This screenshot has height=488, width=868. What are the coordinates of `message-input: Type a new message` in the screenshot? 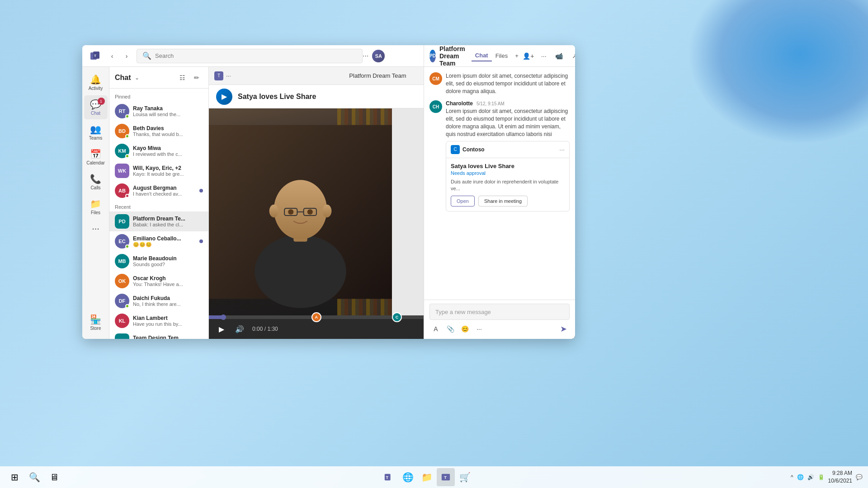 It's located at (500, 312).